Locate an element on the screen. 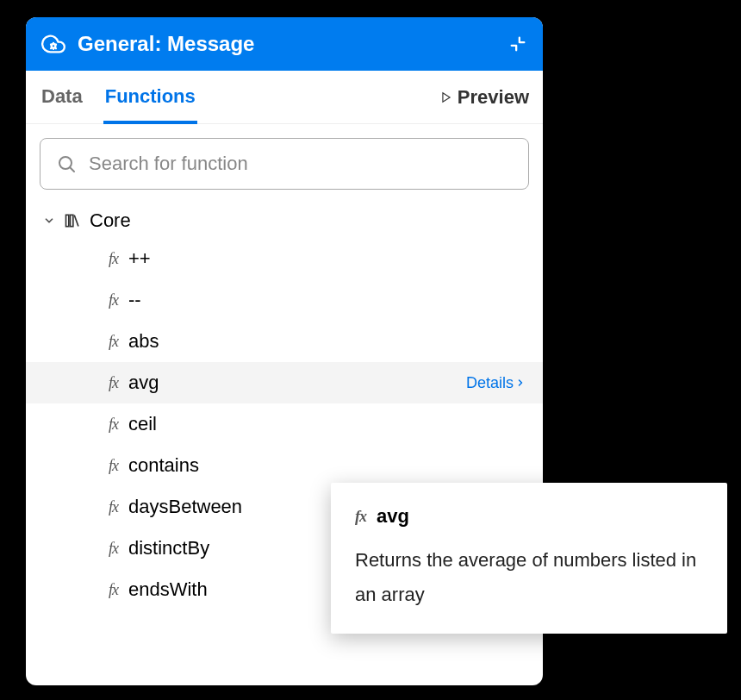 The image size is (741, 700). tab-functions: Functions is located at coordinates (150, 98).